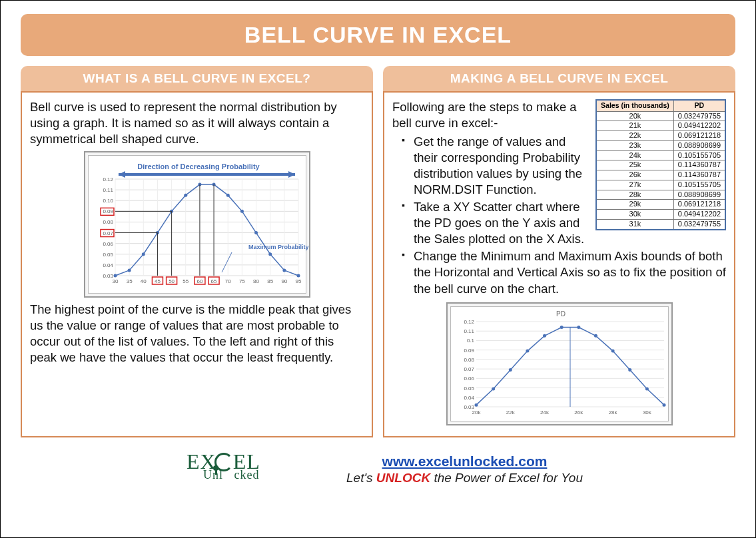 This screenshot has height=538, width=756. What do you see at coordinates (545, 413) in the screenshot?
I see `svg-text: 24k` at bounding box center [545, 413].